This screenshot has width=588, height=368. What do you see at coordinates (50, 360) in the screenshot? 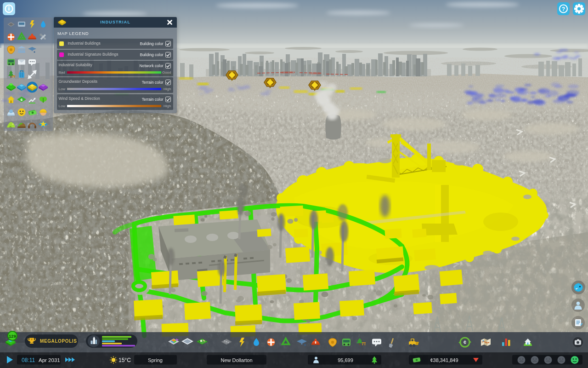
I see `svg-text: Apr 2031` at bounding box center [50, 360].